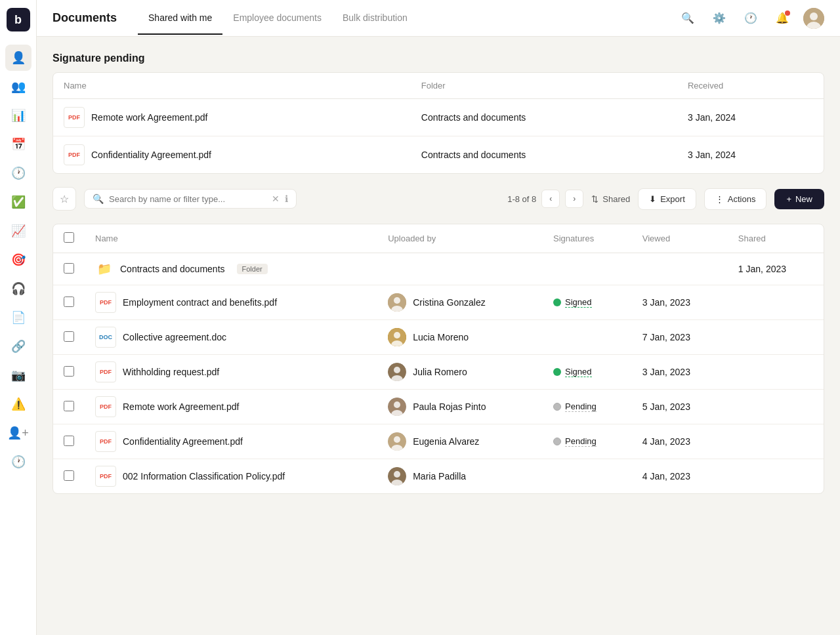  I want to click on folder-name: Contracts and documents, so click(173, 269).